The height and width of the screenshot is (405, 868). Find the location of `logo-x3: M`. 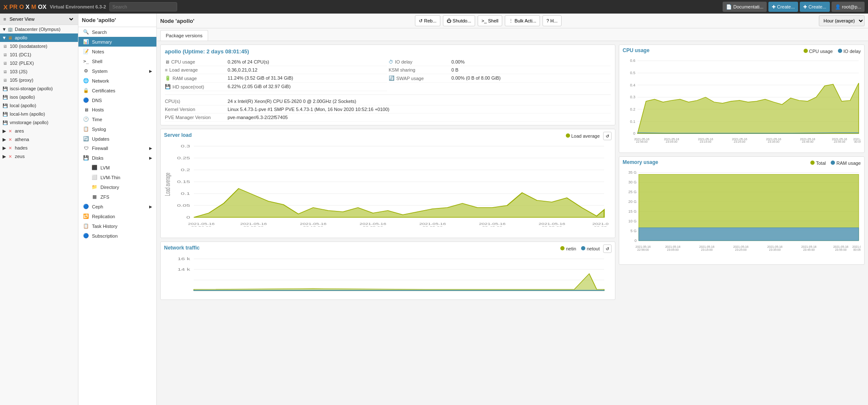

logo-x3: M is located at coordinates (34, 7).